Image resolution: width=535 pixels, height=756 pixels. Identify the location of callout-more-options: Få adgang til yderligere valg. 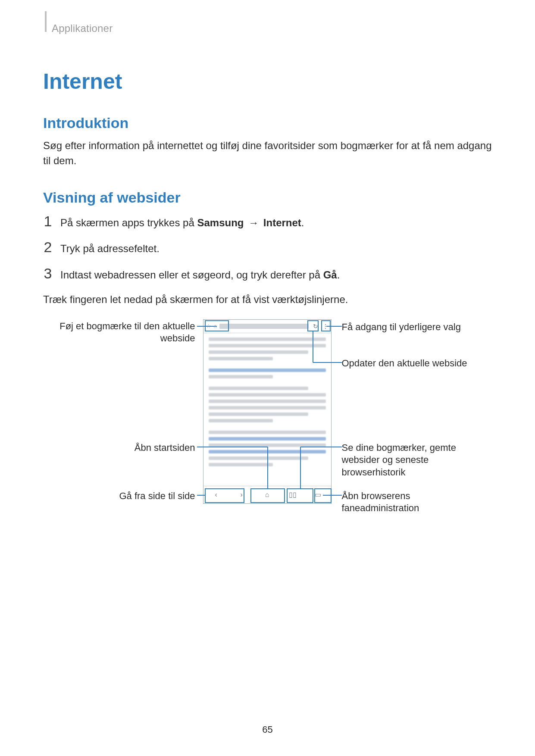
(415, 328).